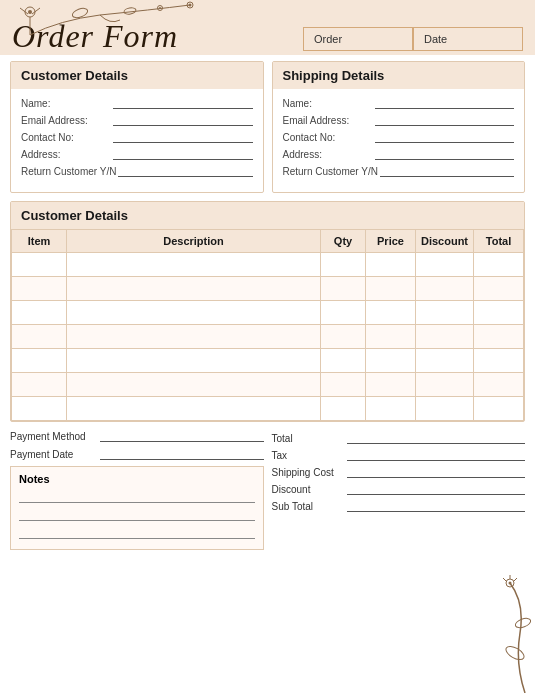 The width and height of the screenshot is (535, 693). Describe the element at coordinates (328, 120) in the screenshot. I see `shipping-email-label: Email Address:` at that location.